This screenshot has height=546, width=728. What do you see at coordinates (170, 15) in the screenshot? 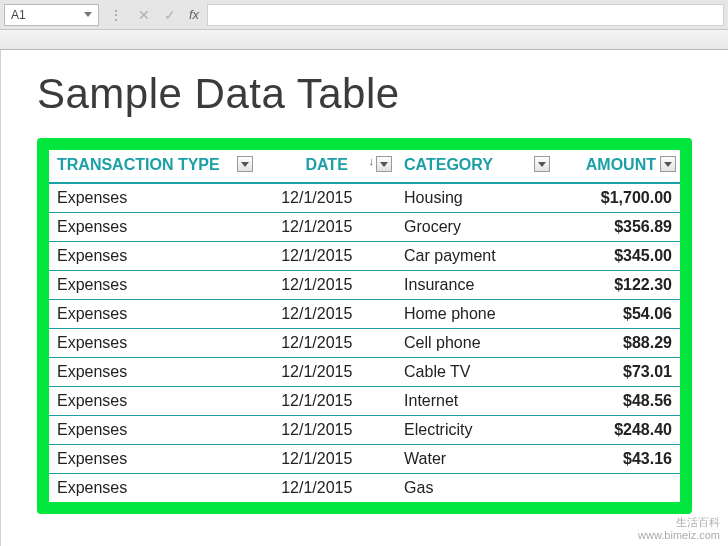
I see `check-icon: ✓` at bounding box center [170, 15].